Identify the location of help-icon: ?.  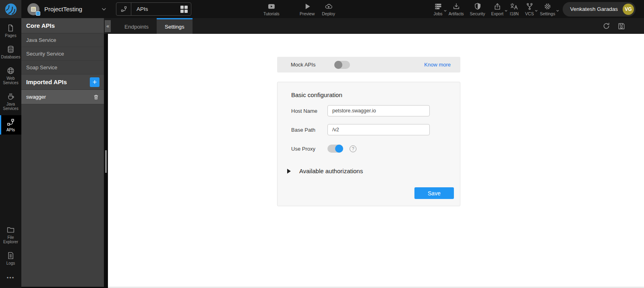
(353, 149).